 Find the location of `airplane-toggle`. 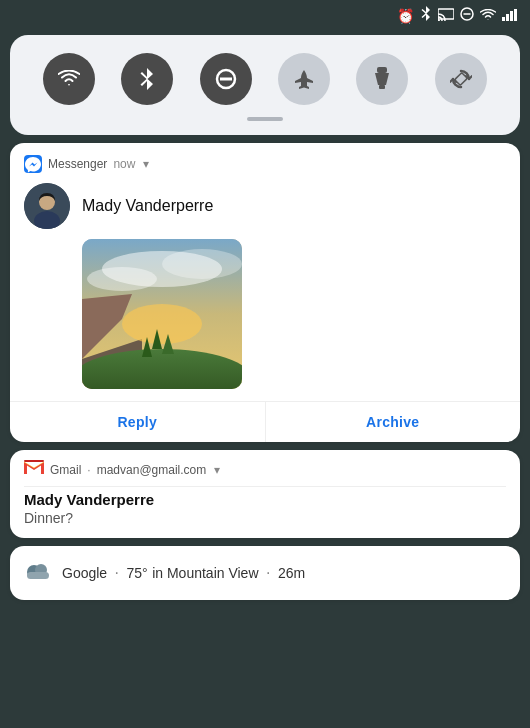

airplane-toggle is located at coordinates (304, 79).